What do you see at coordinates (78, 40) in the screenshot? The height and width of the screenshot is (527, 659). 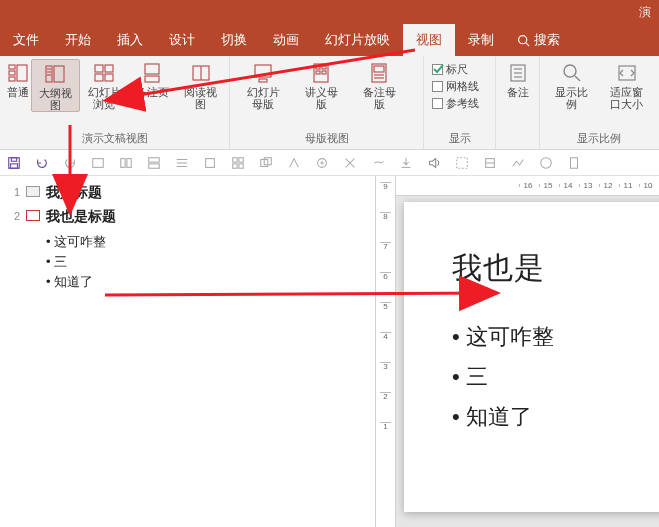 I see `menu-home: 开始` at bounding box center [78, 40].